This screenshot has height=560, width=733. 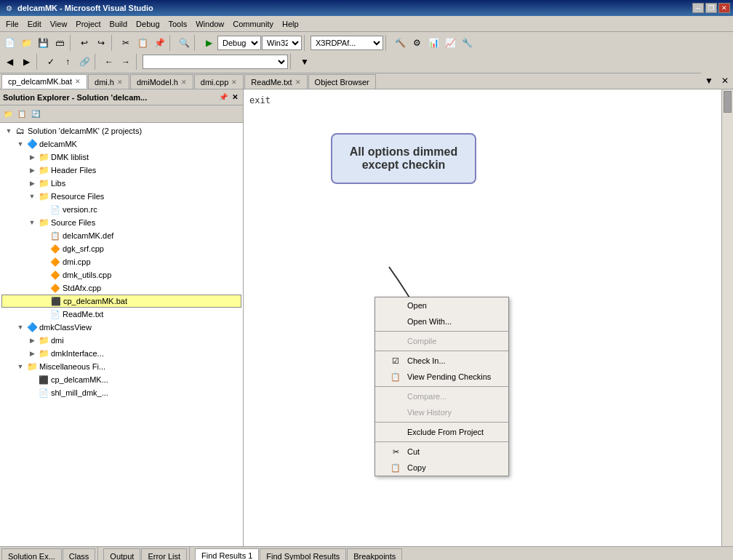 What do you see at coordinates (121, 275) in the screenshot?
I see `tree-dmk-utils-cpp: 🔶 dmk_utils.cpp` at bounding box center [121, 275].